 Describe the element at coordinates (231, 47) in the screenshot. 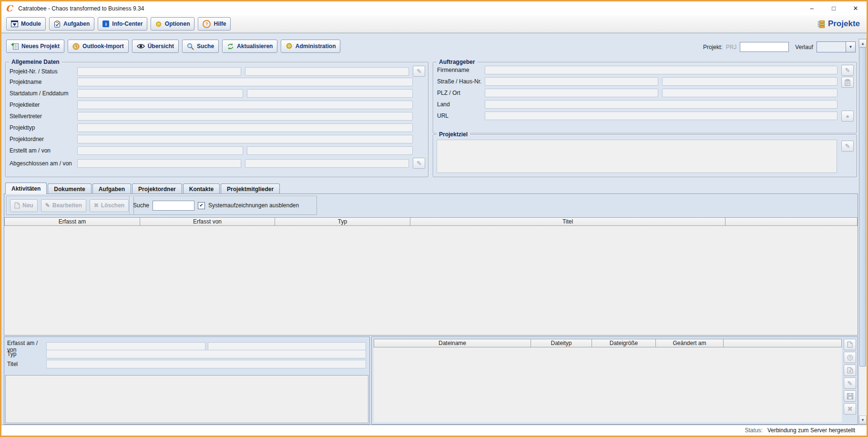

I see `refresh-icon` at that location.